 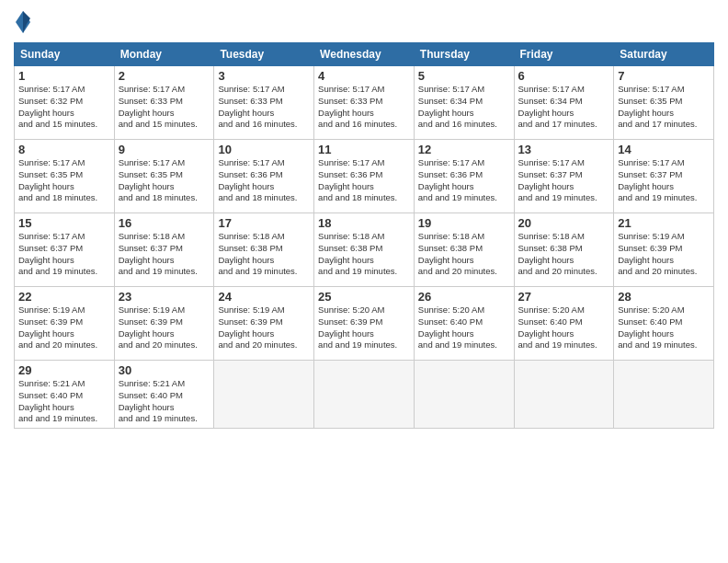 What do you see at coordinates (164, 103) in the screenshot?
I see `calendar-day-cell: 2 Sunrise: 5:17 AMSunset: 6:33 PMDayligh…` at bounding box center [164, 103].